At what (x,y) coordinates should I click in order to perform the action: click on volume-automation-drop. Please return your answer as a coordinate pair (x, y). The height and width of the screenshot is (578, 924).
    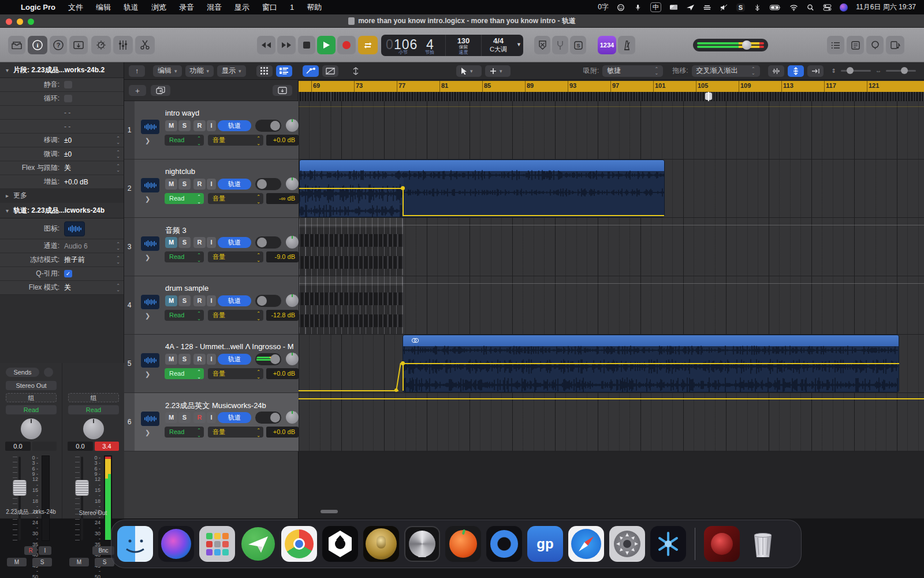
    Looking at the image, I should click on (403, 202).